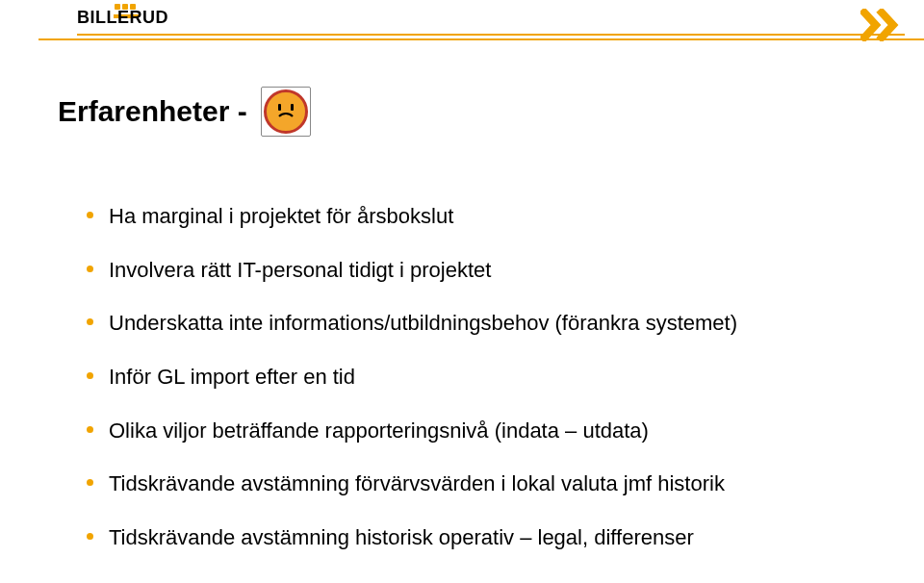 This screenshot has width=924, height=583. Describe the element at coordinates (467, 323) in the screenshot. I see `list-item: Underskatta inte informations/utbildning…` at that location.